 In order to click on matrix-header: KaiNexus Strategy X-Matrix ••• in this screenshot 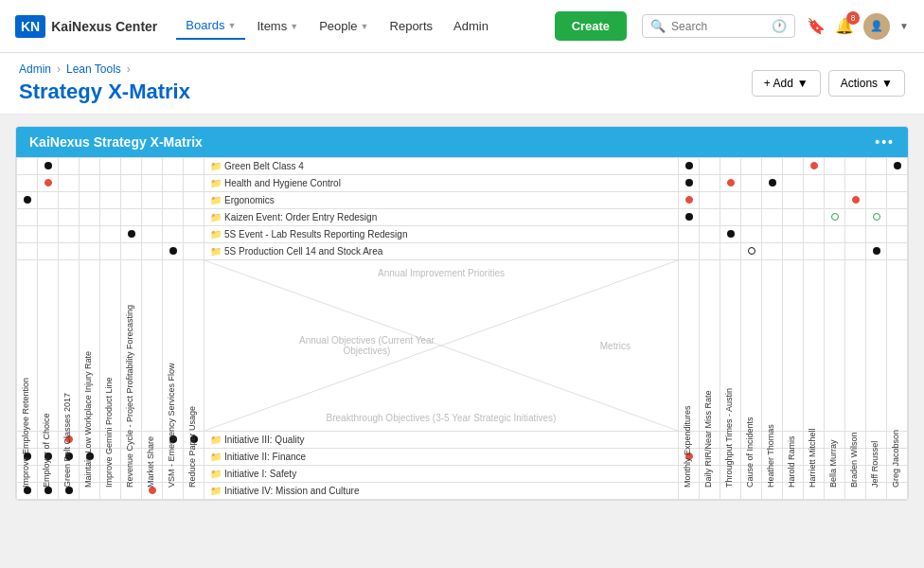, I will do `click(462, 142)`.